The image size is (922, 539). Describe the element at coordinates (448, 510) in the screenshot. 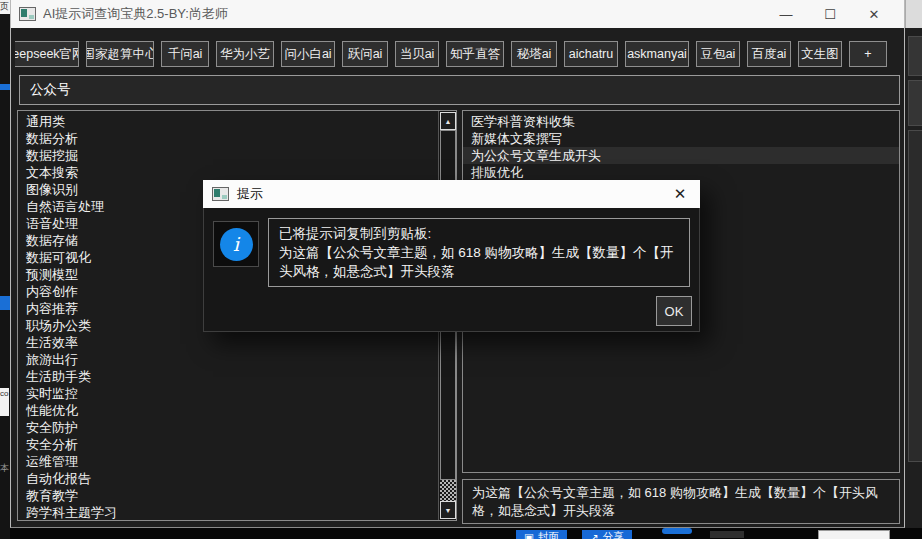

I see `scroll-down-icon: ▼` at that location.